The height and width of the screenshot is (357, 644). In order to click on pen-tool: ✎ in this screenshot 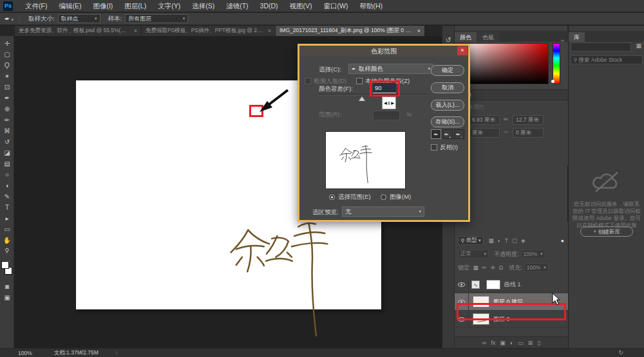, I will do `click(7, 197)`.